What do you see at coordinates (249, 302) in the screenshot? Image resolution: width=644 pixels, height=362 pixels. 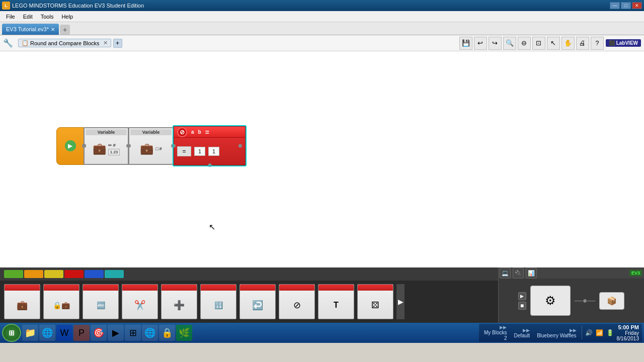 I see `palette-blocks: 💼 🔒💼 🔤 ✂️ ➕ 🔢` at bounding box center [249, 302].